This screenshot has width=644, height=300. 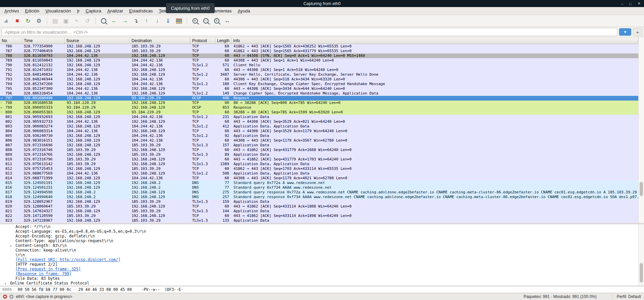 I want to click on packet-protocol: TCP, so click(x=203, y=112).